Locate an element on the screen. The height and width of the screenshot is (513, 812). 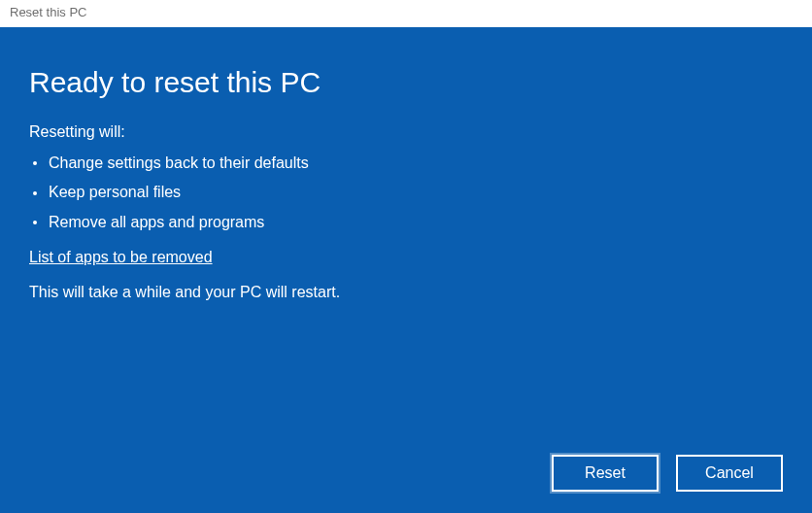
apps-removed-link: List of apps to be removed is located at coordinates (120, 257).